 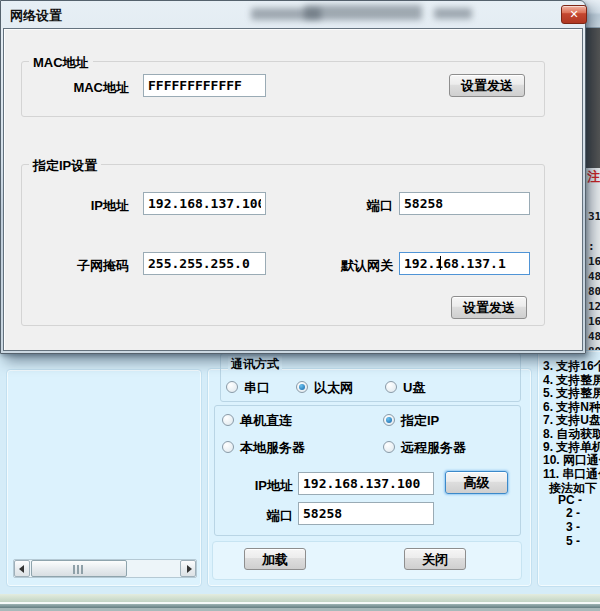 What do you see at coordinates (275, 559) in the screenshot?
I see `load-button: 加载` at bounding box center [275, 559].